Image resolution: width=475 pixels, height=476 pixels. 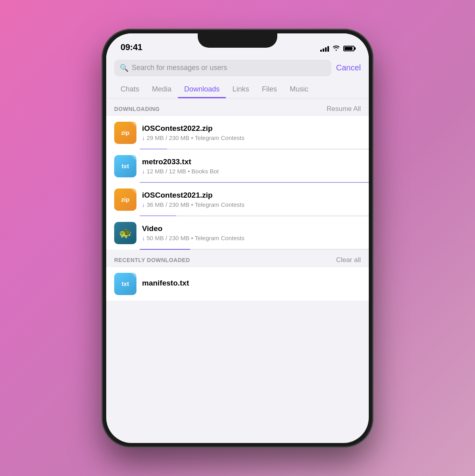 What do you see at coordinates (238, 258) in the screenshot?
I see `recently-section-header: RECENTLY DOWNLOADED Clear all` at bounding box center [238, 258].